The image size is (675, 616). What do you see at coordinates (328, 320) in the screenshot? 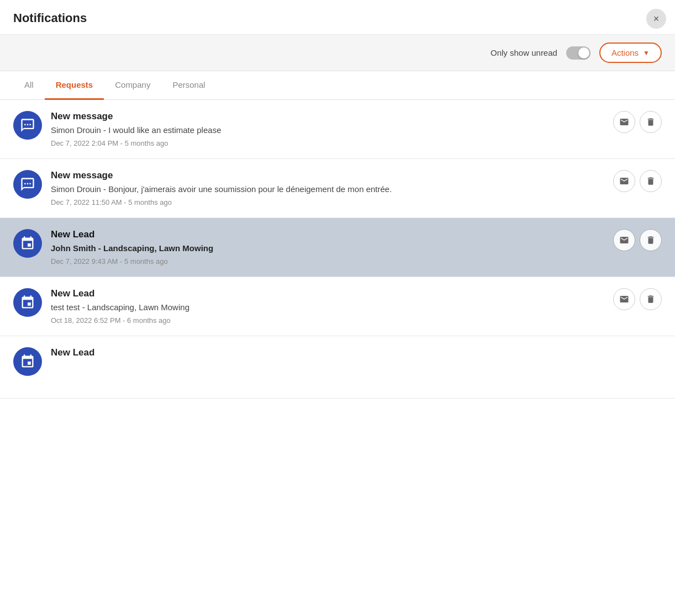
I see `notification-time: Oct 18, 2022 6:52 PM - 6 months ago` at bounding box center [328, 320].